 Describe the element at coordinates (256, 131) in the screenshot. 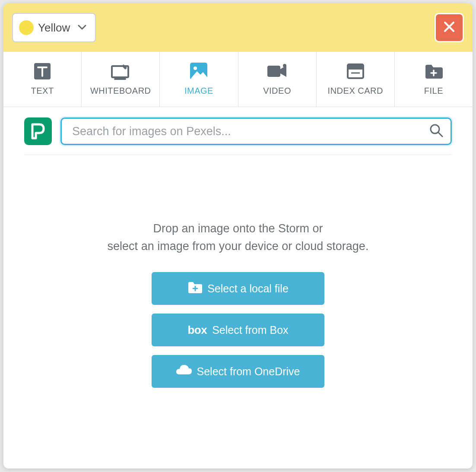

I see `search-wrap` at that location.